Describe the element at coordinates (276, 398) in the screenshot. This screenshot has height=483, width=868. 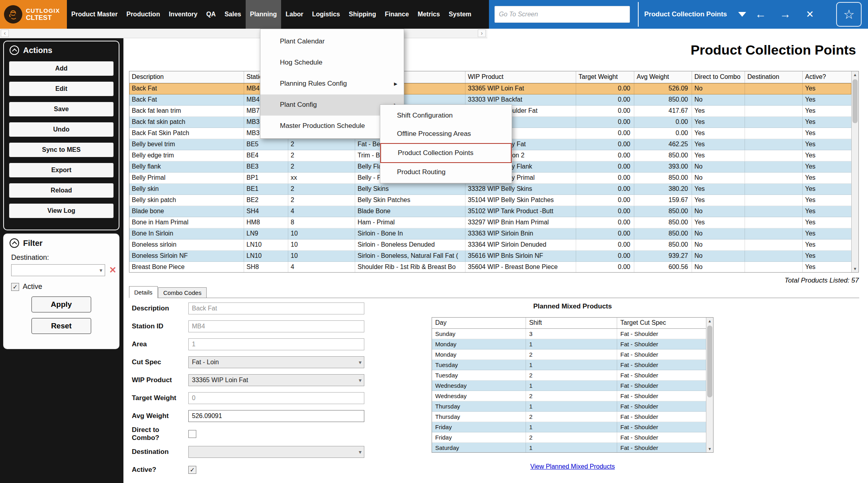
I see `target-weight-input` at that location.